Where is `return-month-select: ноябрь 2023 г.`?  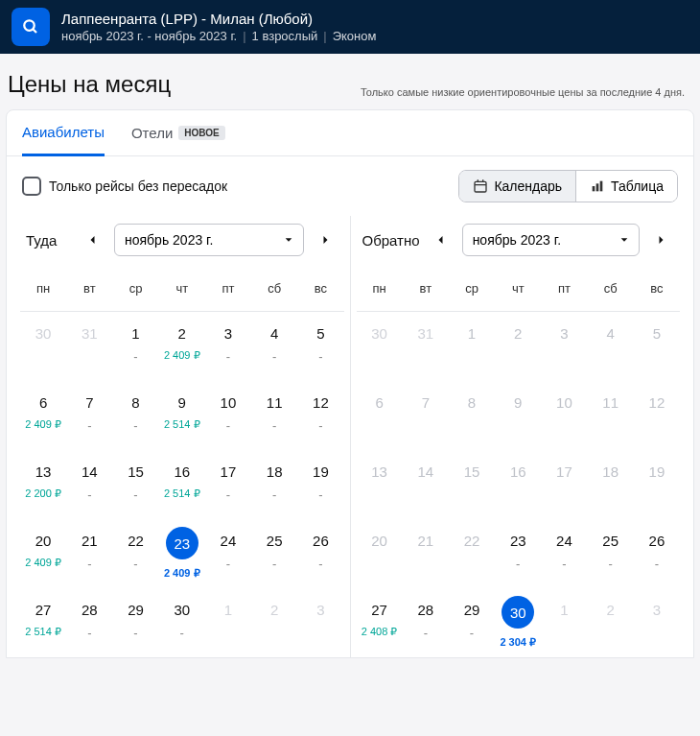 return-month-select: ноябрь 2023 г. is located at coordinates (550, 240).